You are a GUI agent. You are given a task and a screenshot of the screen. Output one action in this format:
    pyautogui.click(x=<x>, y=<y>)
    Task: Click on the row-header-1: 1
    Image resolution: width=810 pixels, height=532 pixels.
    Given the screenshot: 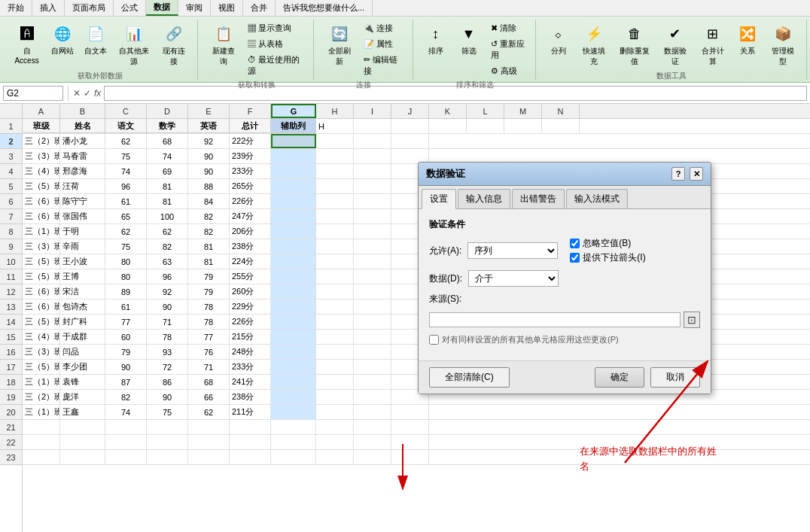 What is the action you would take?
    pyautogui.click(x=11, y=126)
    